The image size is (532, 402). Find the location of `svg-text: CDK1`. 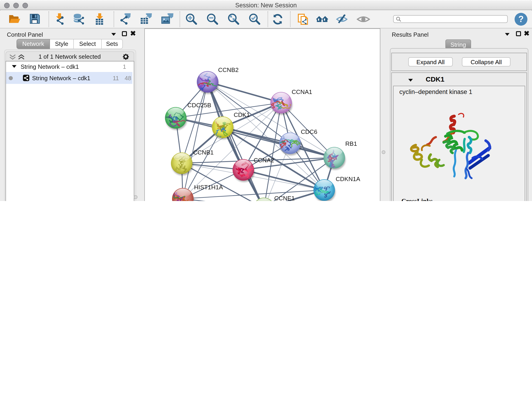

svg-text: CDK1 is located at coordinates (241, 115).